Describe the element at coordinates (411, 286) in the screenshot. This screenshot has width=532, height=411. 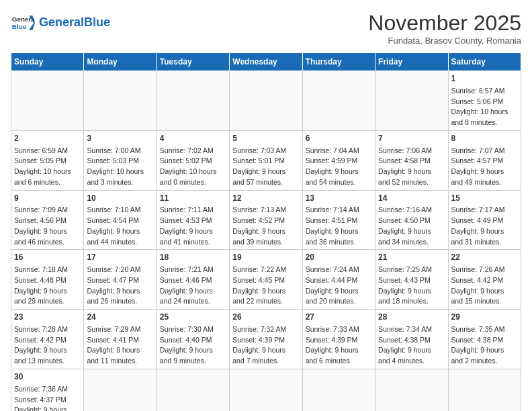
I see `day-info: Sunrise: 7:25 AM Sunset: 4:43 PM Dayligh…` at that location.